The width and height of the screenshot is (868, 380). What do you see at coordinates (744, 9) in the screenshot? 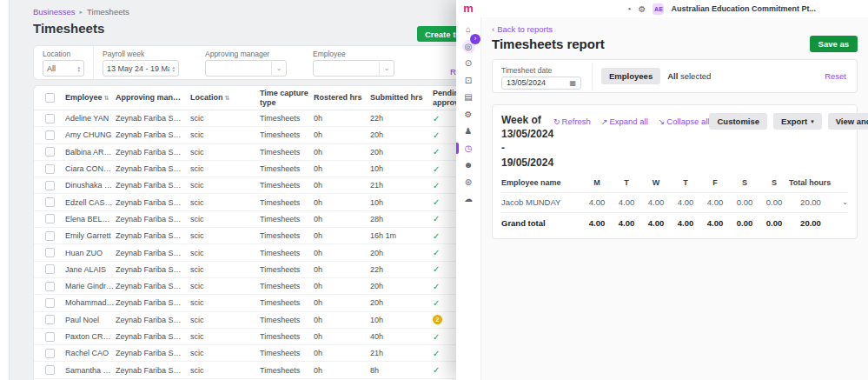
I see `account-name: Australian Education Commitment Pt...` at bounding box center [744, 9].